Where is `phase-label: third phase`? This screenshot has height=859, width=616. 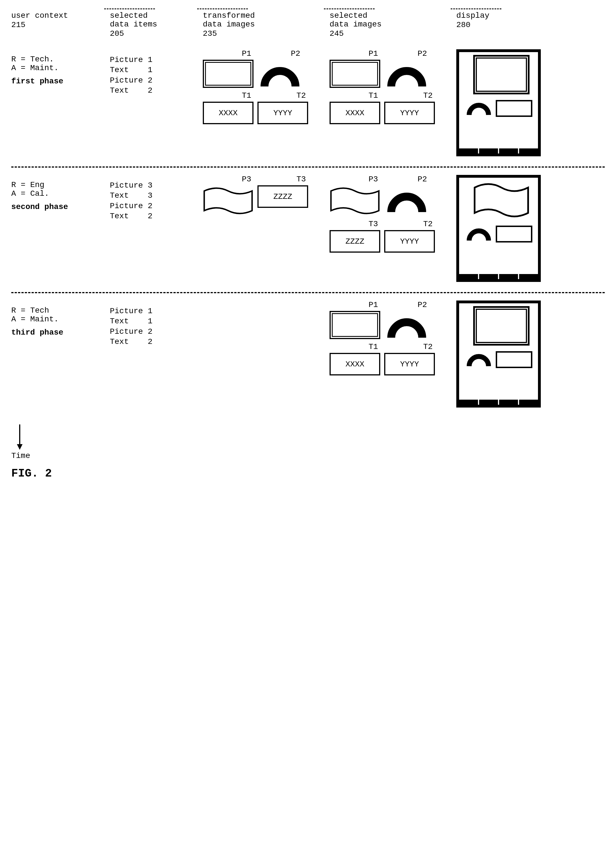
phase-label: third phase is located at coordinates (59, 333).